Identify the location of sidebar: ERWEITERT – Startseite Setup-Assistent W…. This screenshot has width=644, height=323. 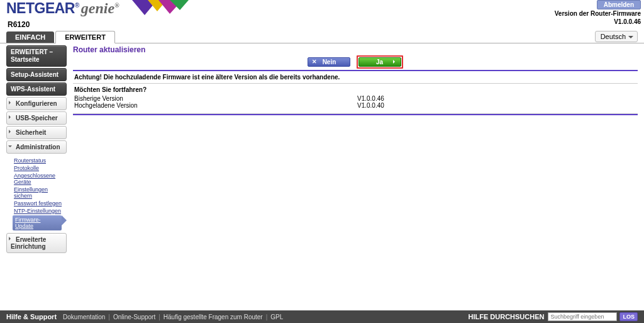
(33, 182).